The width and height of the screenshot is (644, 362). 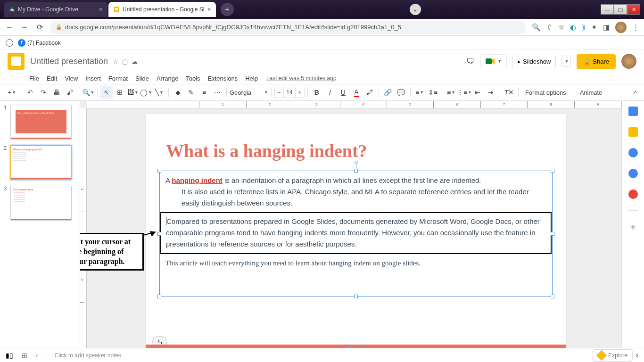 What do you see at coordinates (209, 9) in the screenshot?
I see `tab-close-icon: ×` at bounding box center [209, 9].